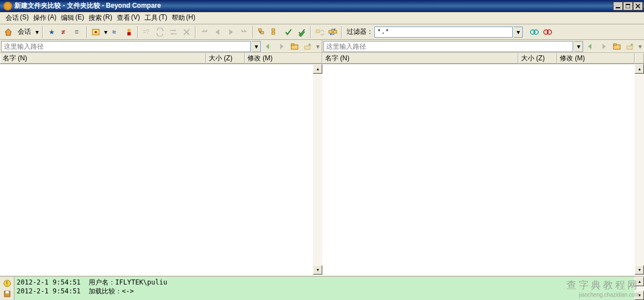 The height and width of the screenshot is (300, 644). Describe the element at coordinates (147, 32) in the screenshot. I see `compare-equals-button: =?` at that location.